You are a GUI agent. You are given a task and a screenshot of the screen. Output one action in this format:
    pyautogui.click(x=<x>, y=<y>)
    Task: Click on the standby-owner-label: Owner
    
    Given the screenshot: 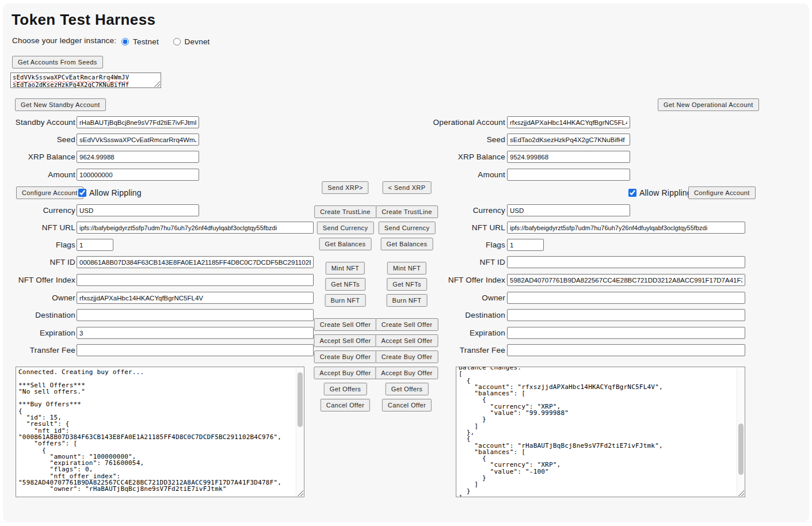 What is the action you would take?
    pyautogui.click(x=38, y=298)
    